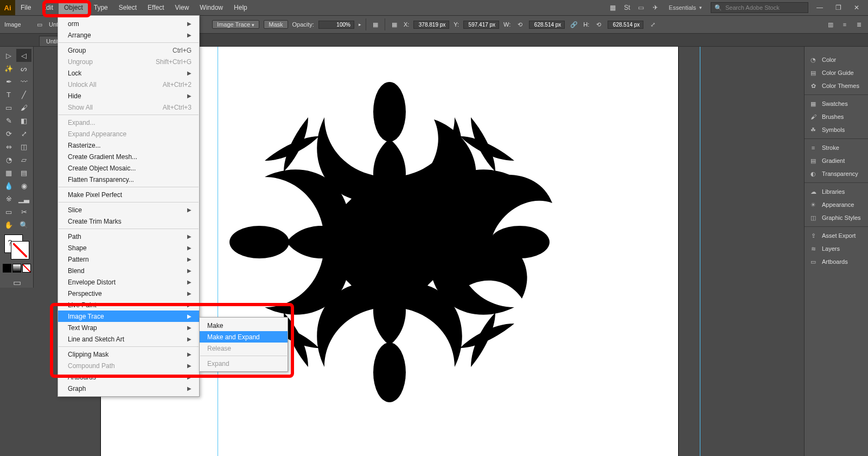 The height and width of the screenshot is (456, 868). What do you see at coordinates (129, 328) in the screenshot?
I see `menu-item-text-wrap: Text Wrap▶` at bounding box center [129, 328].